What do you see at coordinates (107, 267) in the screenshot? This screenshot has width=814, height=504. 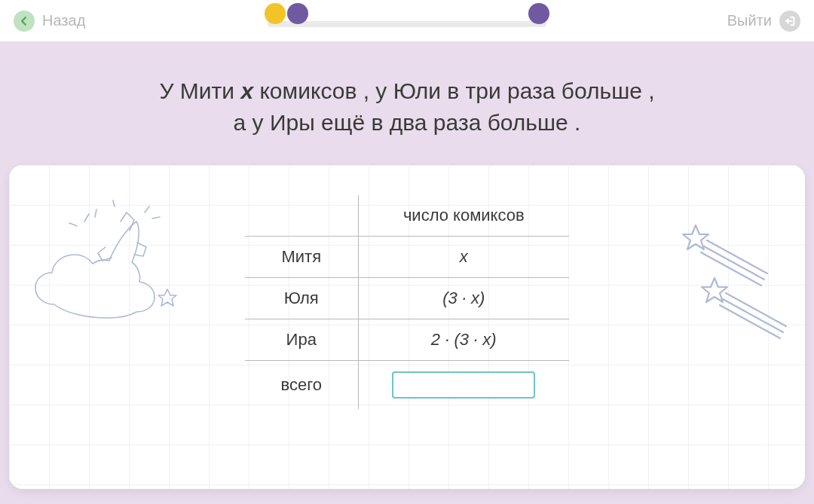 I see `rocket-cloud-doodle-icon` at bounding box center [107, 267].